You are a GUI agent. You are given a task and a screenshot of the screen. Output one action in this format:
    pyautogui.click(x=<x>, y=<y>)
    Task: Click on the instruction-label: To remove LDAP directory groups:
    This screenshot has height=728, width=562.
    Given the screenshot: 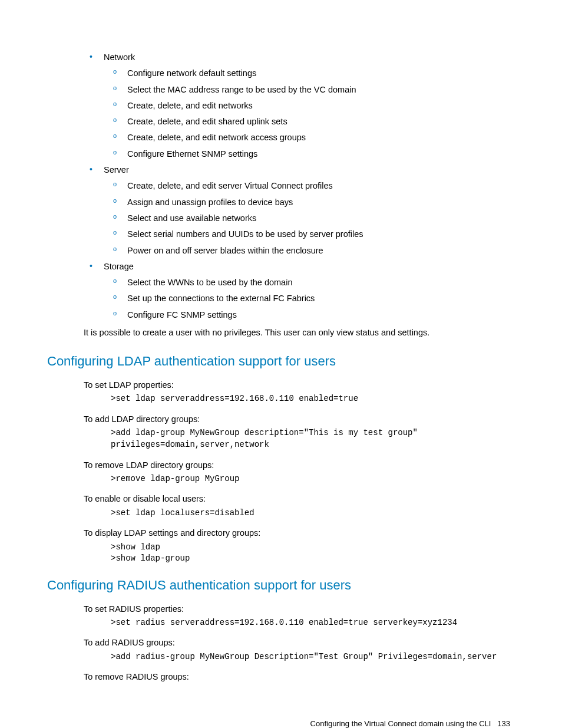 What is the action you would take?
    pyautogui.click(x=299, y=465)
    